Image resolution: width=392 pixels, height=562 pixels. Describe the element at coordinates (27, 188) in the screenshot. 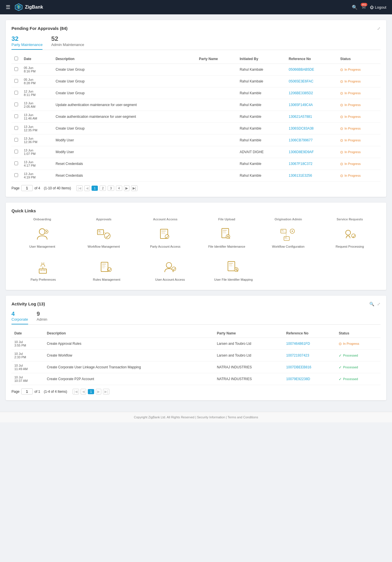

I see `page-input` at that location.